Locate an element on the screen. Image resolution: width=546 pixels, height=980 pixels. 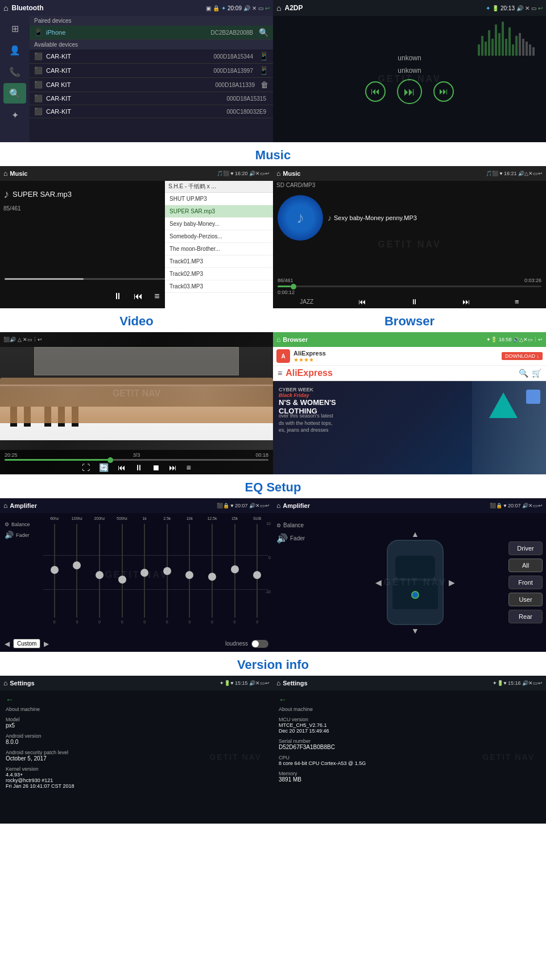
device-action-1: 📱 is located at coordinates (264, 71).